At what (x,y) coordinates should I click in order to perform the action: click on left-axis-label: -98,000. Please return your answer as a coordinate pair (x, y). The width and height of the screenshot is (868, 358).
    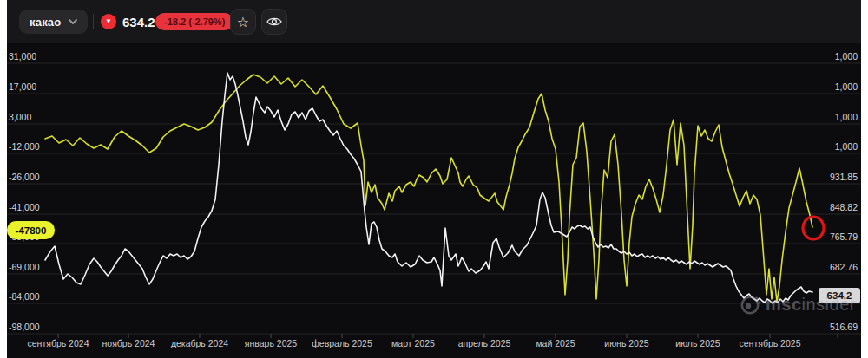
    Looking at the image, I should click on (24, 327).